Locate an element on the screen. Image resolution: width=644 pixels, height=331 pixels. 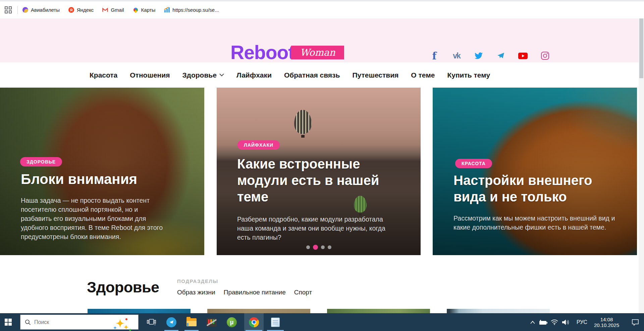
wifi-indicator is located at coordinates (554, 322).